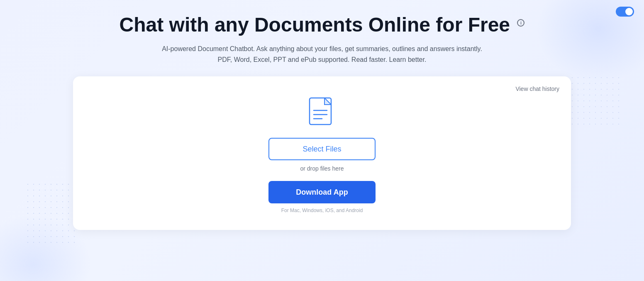 This screenshot has width=644, height=281. What do you see at coordinates (521, 23) in the screenshot?
I see `info-icon: i` at bounding box center [521, 23].